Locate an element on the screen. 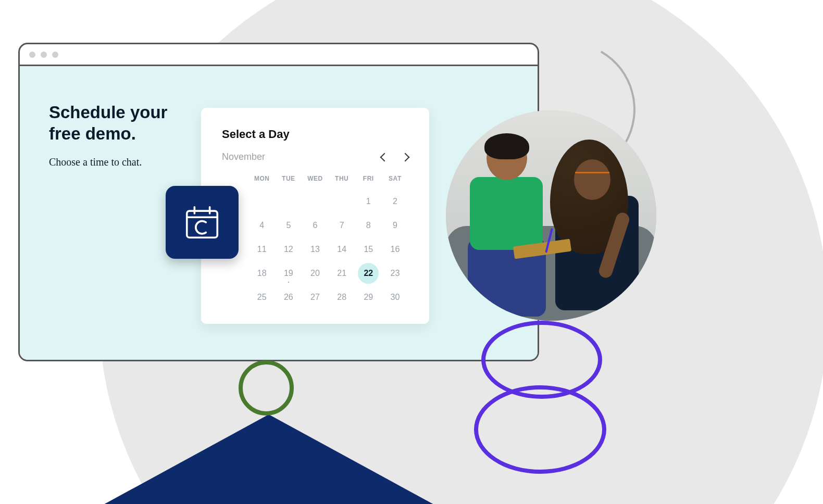  calendar-dow-label: TUE is located at coordinates (289, 181).